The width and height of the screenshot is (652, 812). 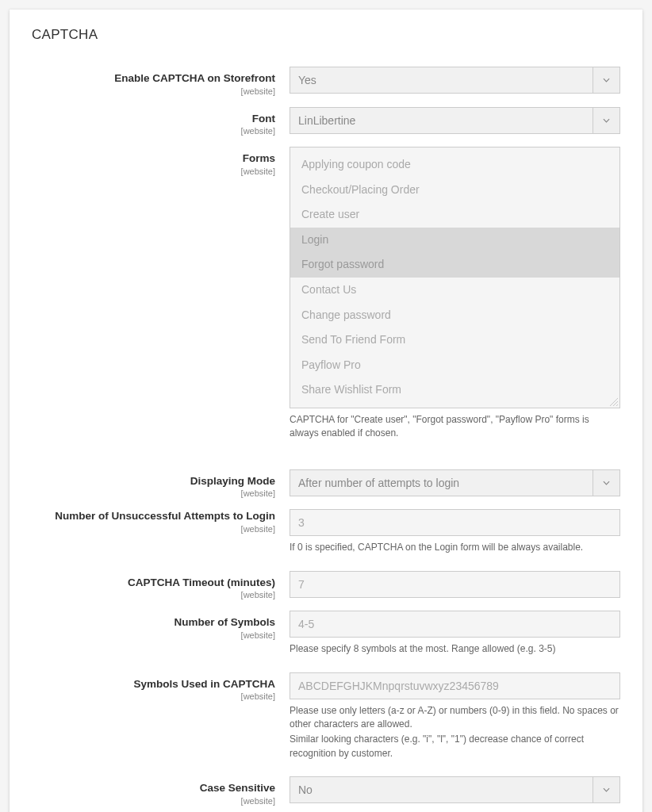 I want to click on symbols-count-input: 4-5, so click(x=455, y=624).